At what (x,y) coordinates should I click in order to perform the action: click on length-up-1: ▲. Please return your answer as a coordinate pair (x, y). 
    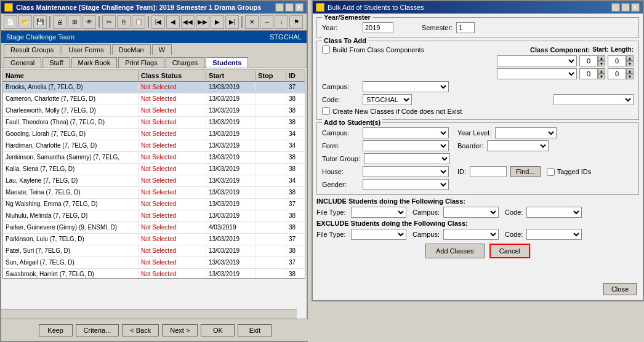
    Looking at the image, I should click on (630, 58).